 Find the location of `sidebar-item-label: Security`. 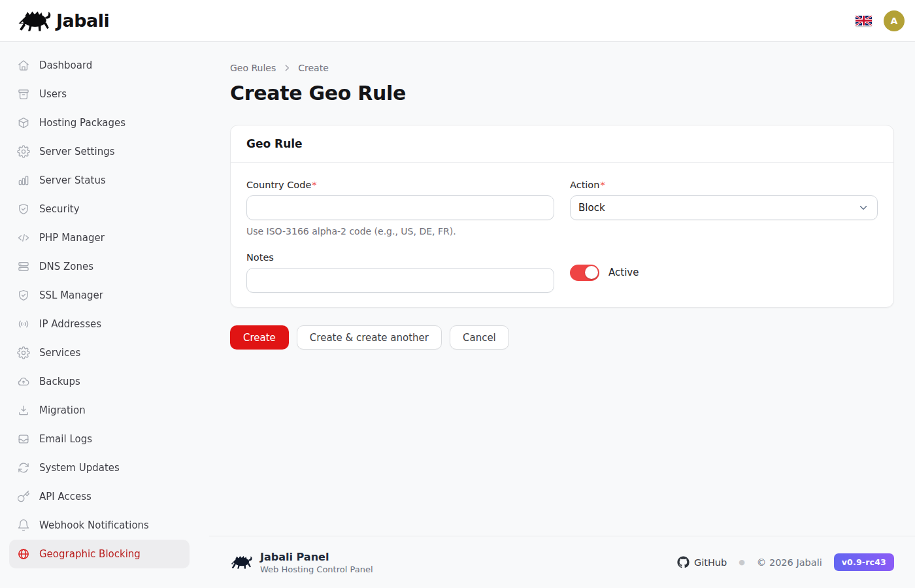

sidebar-item-label: Security is located at coordinates (59, 209).